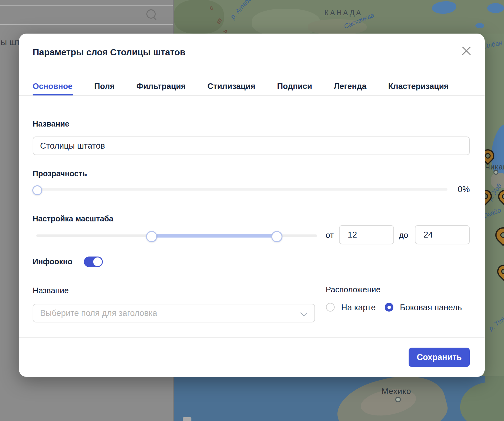 This screenshot has width=504, height=421. I want to click on tab-labels: Подписи, so click(295, 86).